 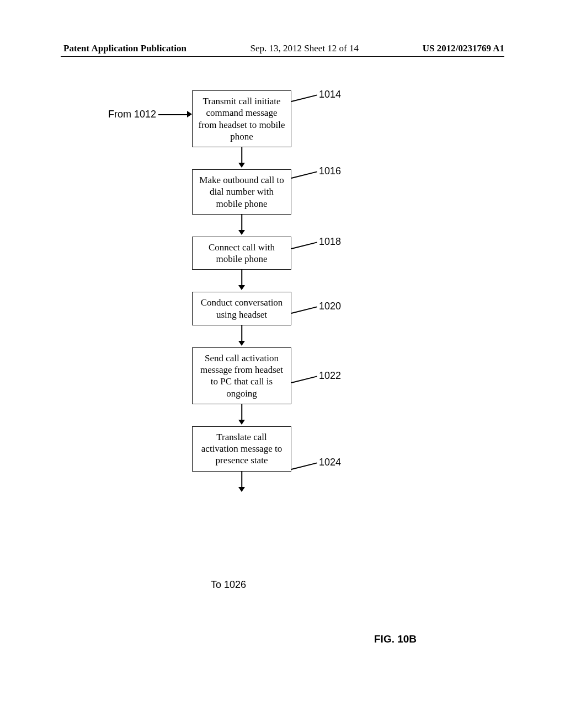 I want to click on date-sheet-label: Sep. 13, 2012 Sheet 12 of 14, so click(x=305, y=49).